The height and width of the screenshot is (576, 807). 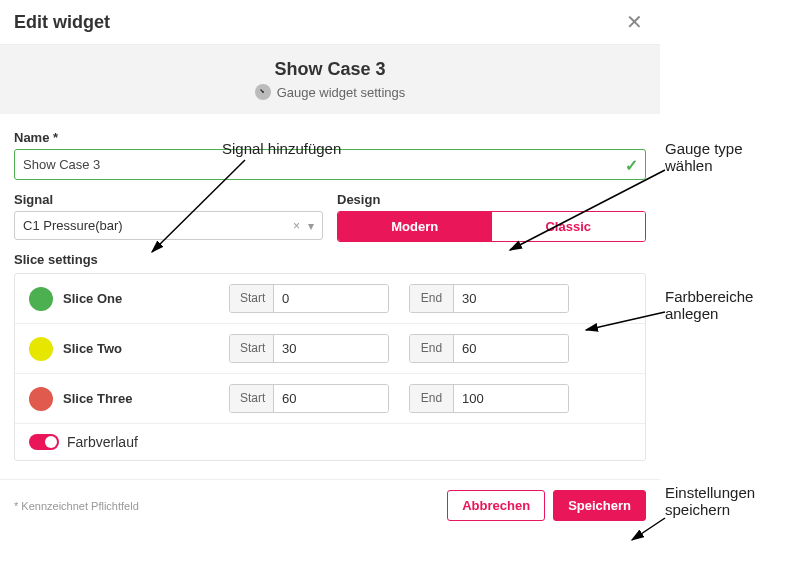 I want to click on preview-subtitle: Gauge widget settings, so click(x=342, y=92).